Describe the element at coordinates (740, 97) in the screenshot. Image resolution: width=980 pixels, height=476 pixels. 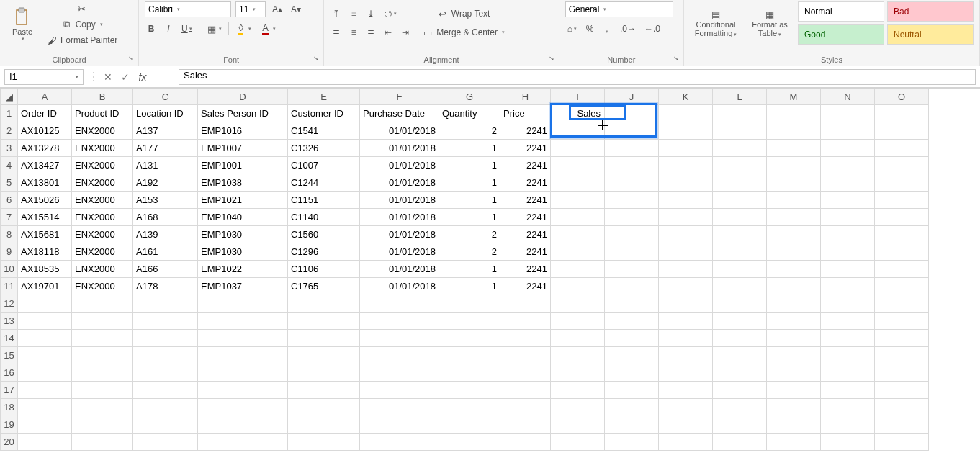
I see `column-header: L` at that location.